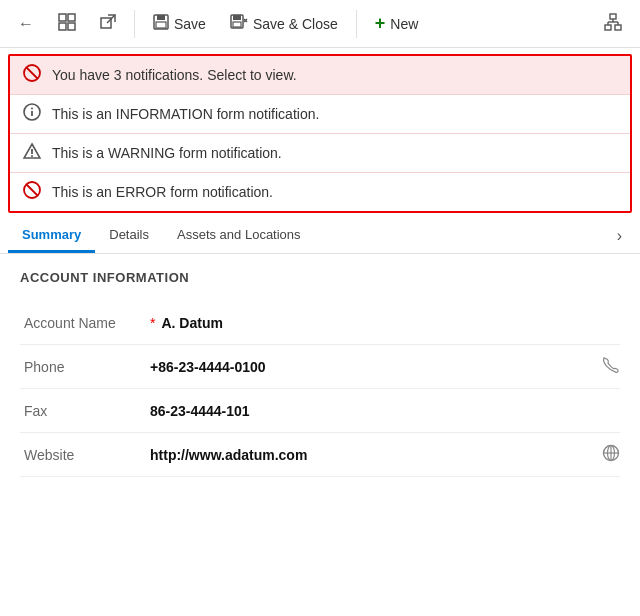 The width and height of the screenshot is (640, 616). What do you see at coordinates (190, 24) in the screenshot?
I see `save-label: Save` at bounding box center [190, 24].